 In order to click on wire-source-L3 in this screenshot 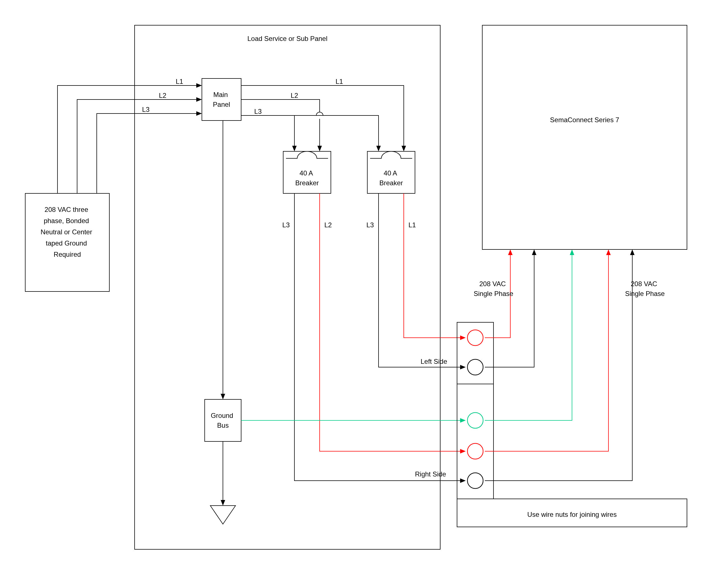, I will do `click(147, 153)`.